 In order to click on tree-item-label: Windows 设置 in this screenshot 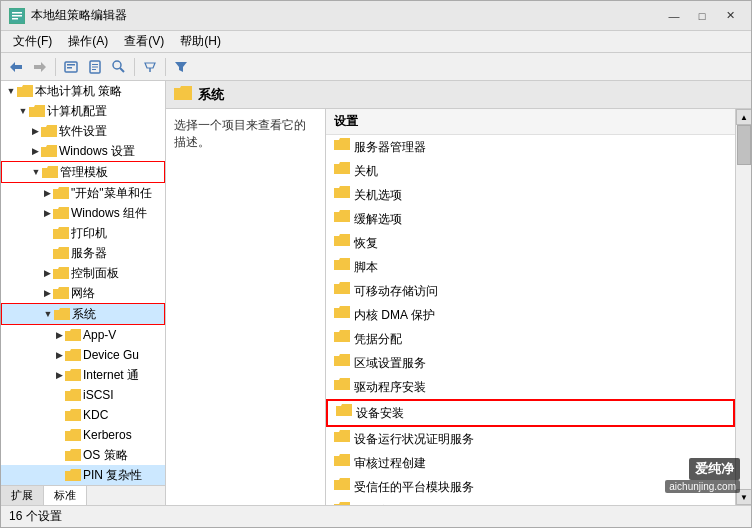, I will do `click(97, 151)`.